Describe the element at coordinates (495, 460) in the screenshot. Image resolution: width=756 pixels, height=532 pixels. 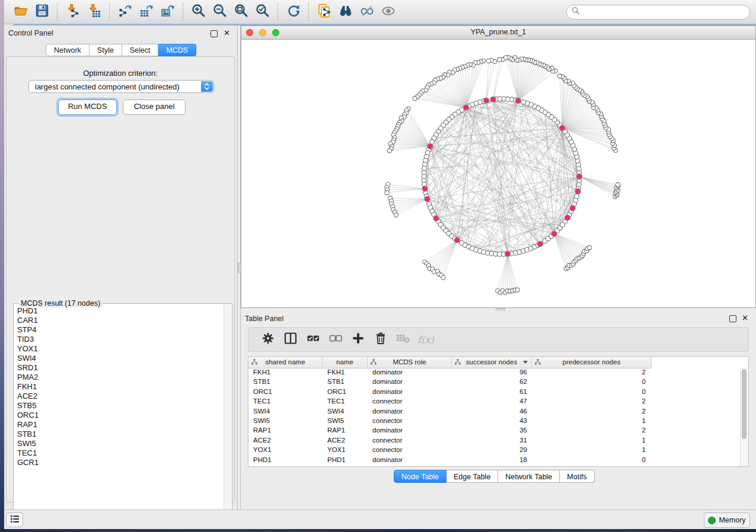
I see `table-row: PHD1PHD1dominator180` at that location.